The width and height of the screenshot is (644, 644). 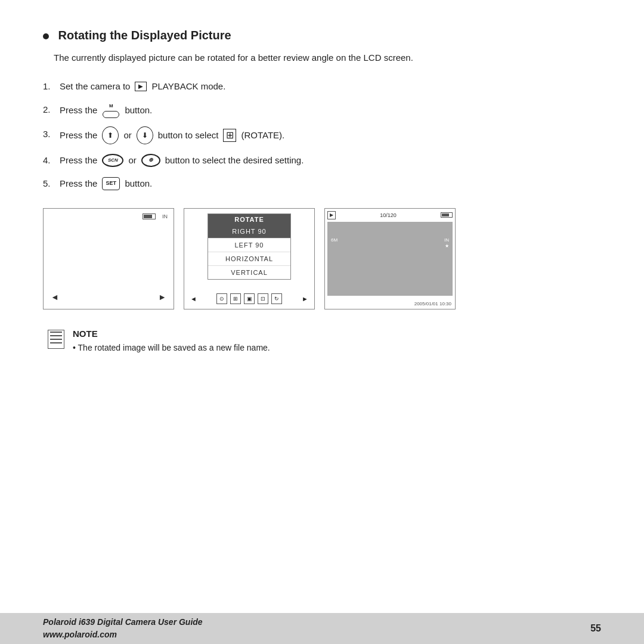 I want to click on ss3-battery-fill, so click(x=445, y=215).